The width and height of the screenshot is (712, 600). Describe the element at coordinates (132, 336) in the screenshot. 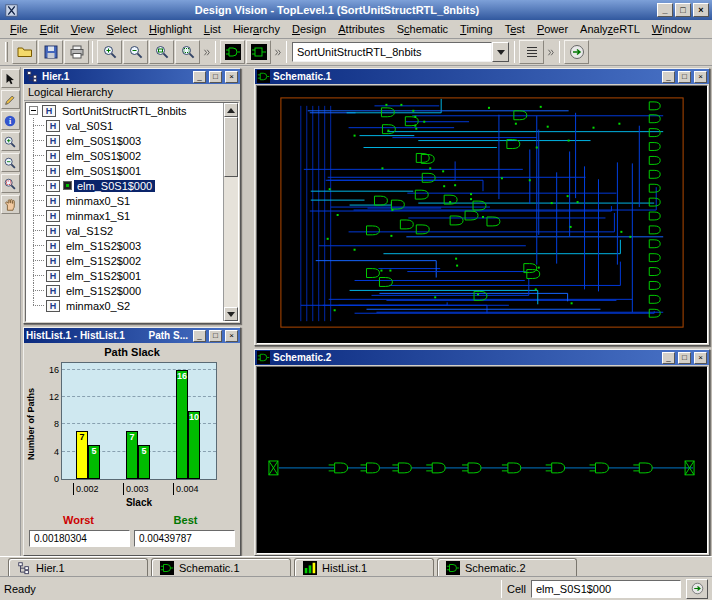

I see `histlist-window-titlebar: HistList.1 - HistList.1 Path S... _ □ ×` at that location.